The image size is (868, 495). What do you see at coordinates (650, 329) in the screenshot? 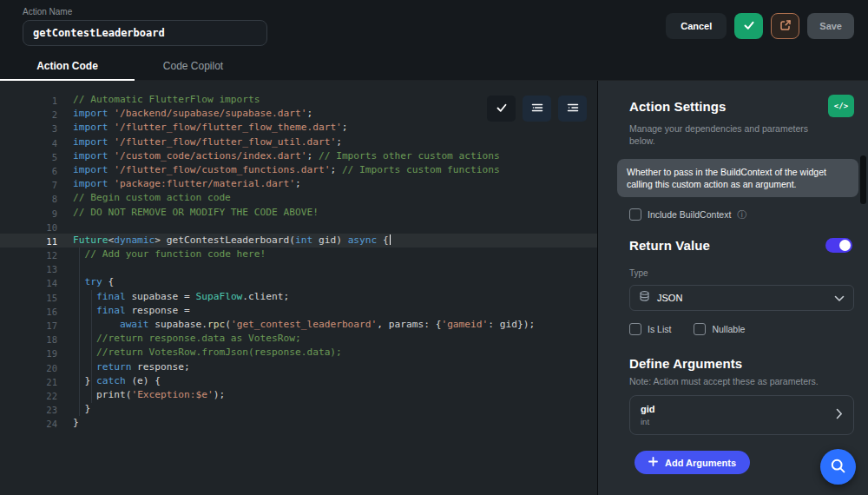
I see `is-list-row: Is List` at bounding box center [650, 329].